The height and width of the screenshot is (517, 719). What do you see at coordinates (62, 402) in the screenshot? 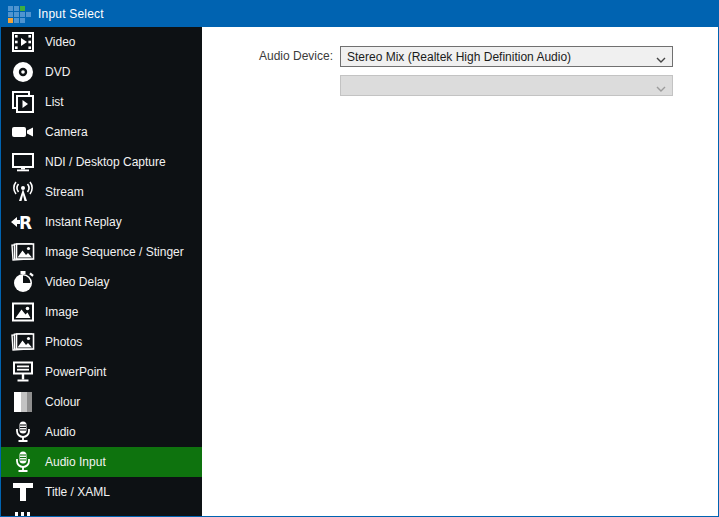
I see `sidebar-item-label: Colour` at bounding box center [62, 402].